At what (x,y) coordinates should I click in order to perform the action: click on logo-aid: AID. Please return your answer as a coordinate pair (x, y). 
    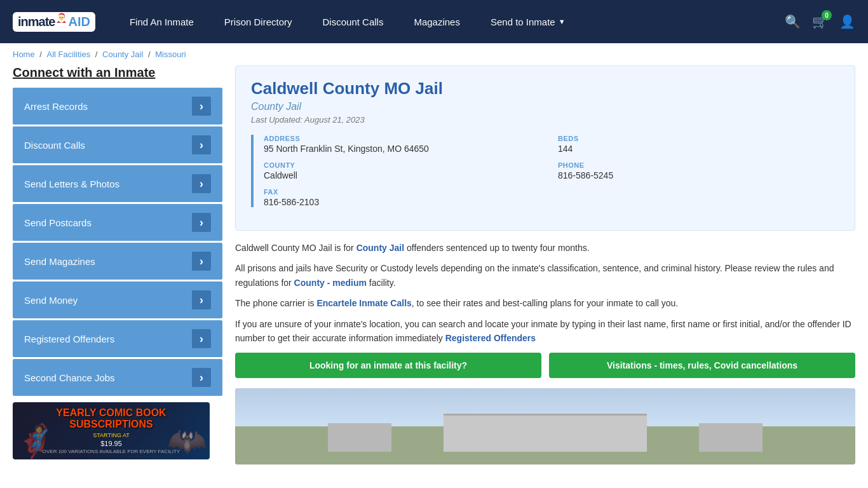
    Looking at the image, I should click on (79, 22).